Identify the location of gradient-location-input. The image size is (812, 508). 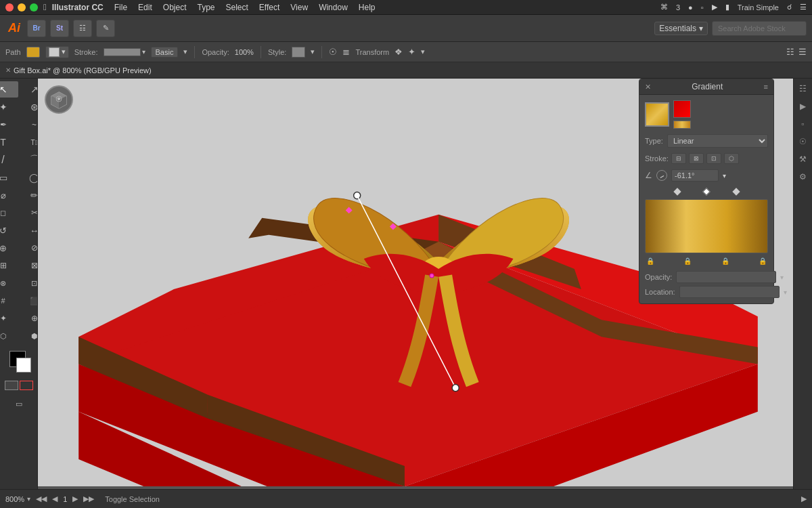
(729, 292).